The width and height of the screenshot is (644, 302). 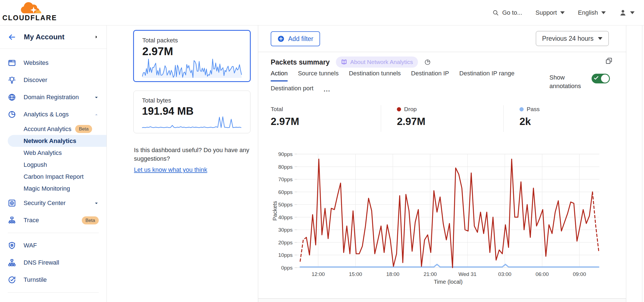 What do you see at coordinates (12, 245) in the screenshot?
I see `shield-icon` at bounding box center [12, 245].